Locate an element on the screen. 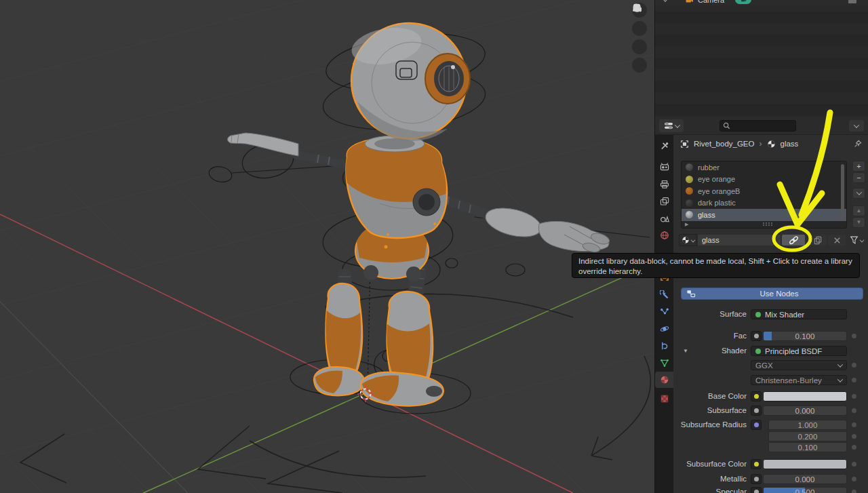 This screenshot has width=868, height=493. restrict-toggle-icon is located at coordinates (852, 1).